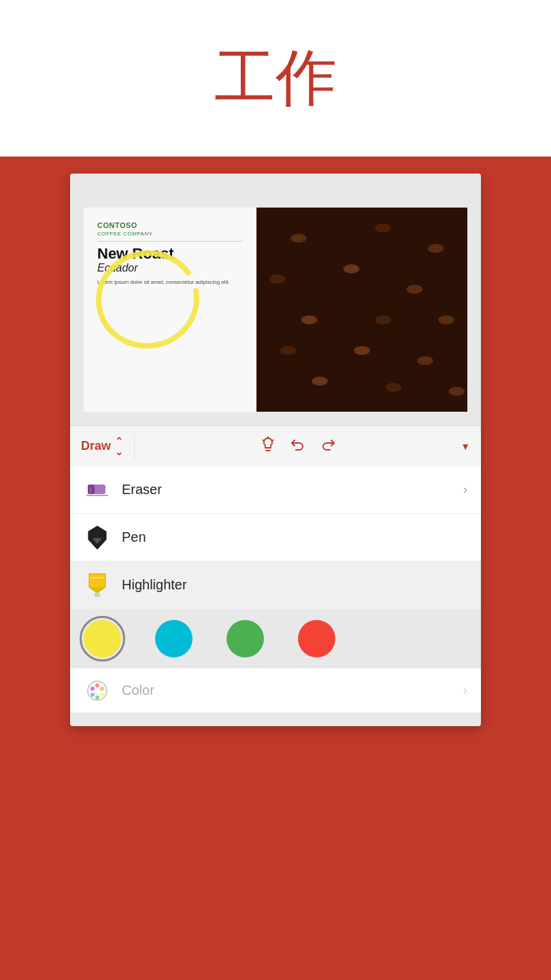  What do you see at coordinates (298, 446) in the screenshot?
I see `toolbar-icons` at bounding box center [298, 446].